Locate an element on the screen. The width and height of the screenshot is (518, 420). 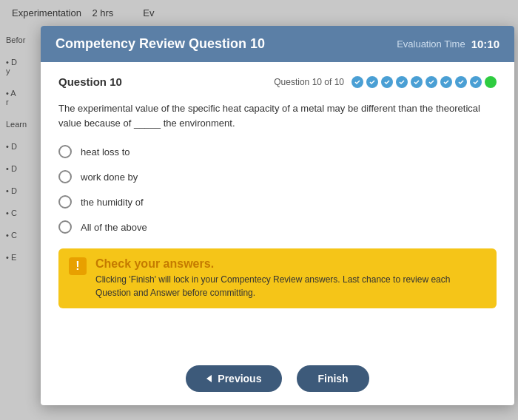
option-4-label: All of the above is located at coordinates (114, 228).